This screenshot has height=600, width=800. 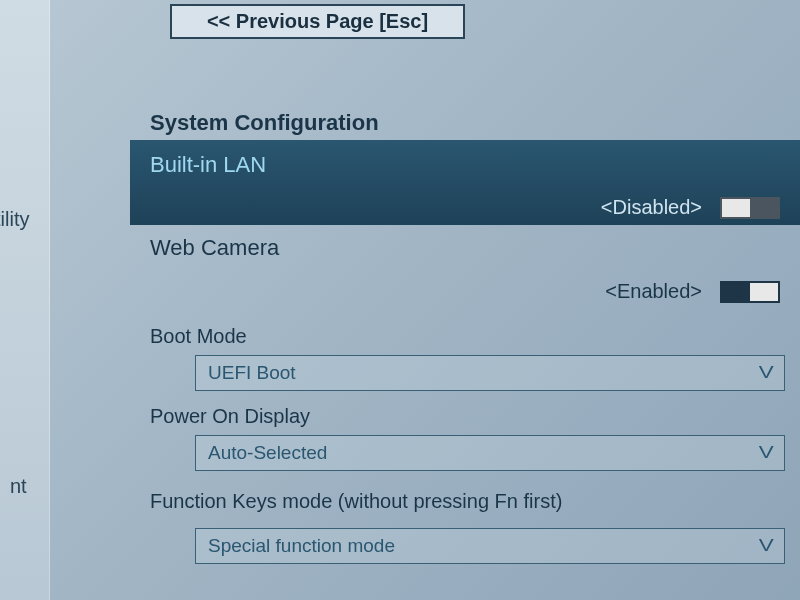 I want to click on sidebar-item-utility: tility, so click(x=14, y=220).